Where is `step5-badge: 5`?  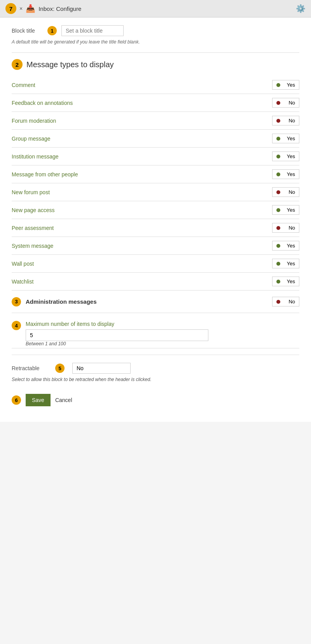
step5-badge: 5 is located at coordinates (60, 368).